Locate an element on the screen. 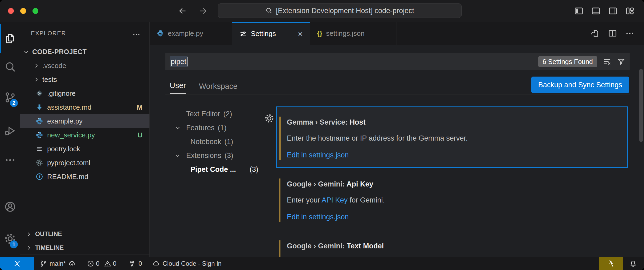 The height and width of the screenshot is (270, 644). toc-item-pipet-code: Pipet Code ... (3) is located at coordinates (219, 169).